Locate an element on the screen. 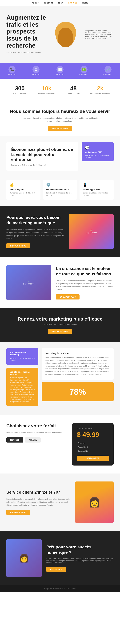 This screenshot has width=120, height=644. stat-recompenses-label: Récompenses remportées is located at coordinates (100, 94).